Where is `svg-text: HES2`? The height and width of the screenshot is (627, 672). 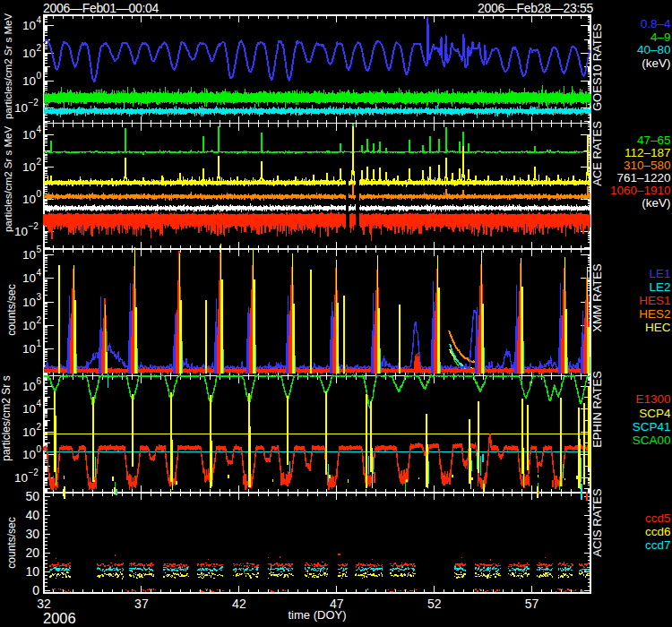
svg-text: HES2 is located at coordinates (654, 314).